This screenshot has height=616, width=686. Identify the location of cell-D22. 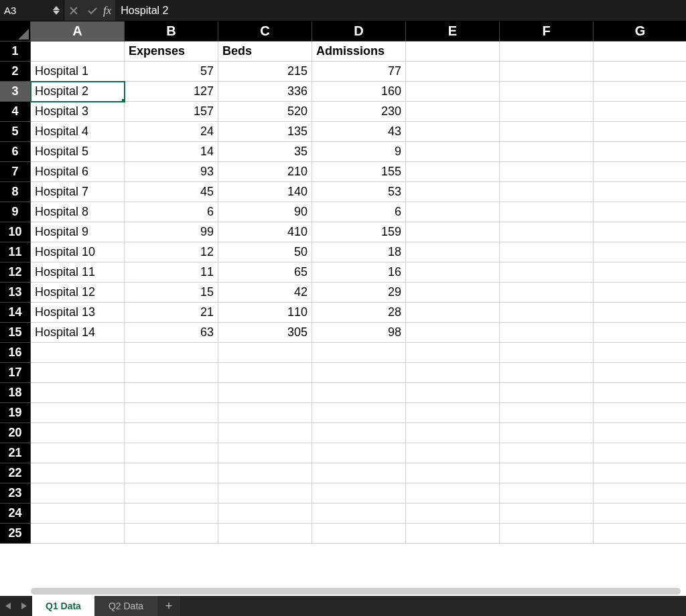
(359, 473).